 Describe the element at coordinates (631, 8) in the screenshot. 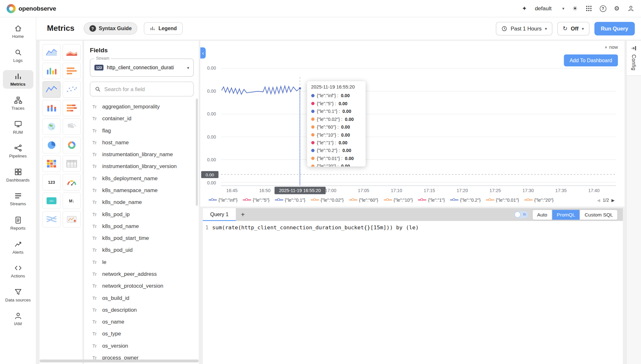

I see `account-icon` at that location.